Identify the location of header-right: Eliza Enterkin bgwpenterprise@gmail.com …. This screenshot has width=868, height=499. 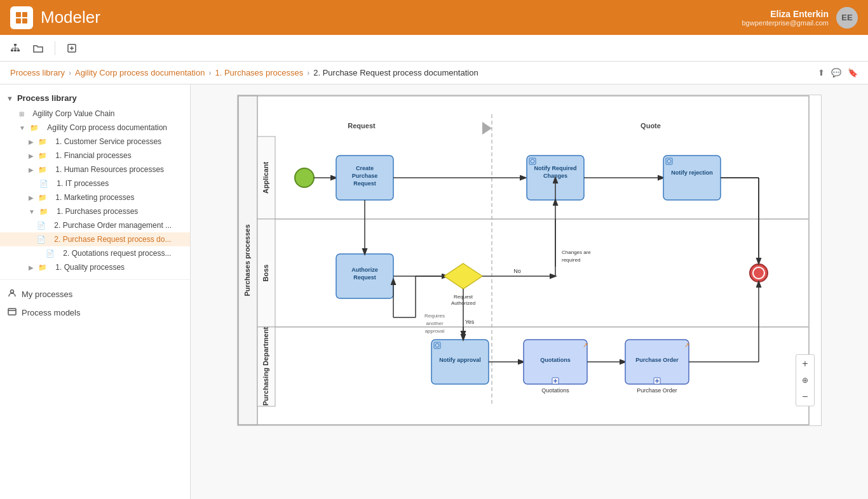
(799, 18).